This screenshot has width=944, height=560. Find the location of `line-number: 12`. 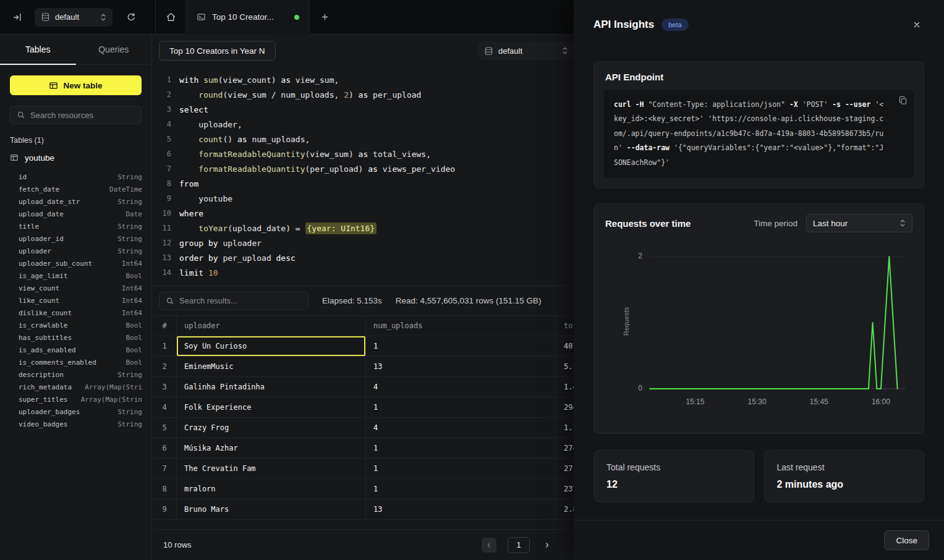

line-number: 12 is located at coordinates (162, 243).